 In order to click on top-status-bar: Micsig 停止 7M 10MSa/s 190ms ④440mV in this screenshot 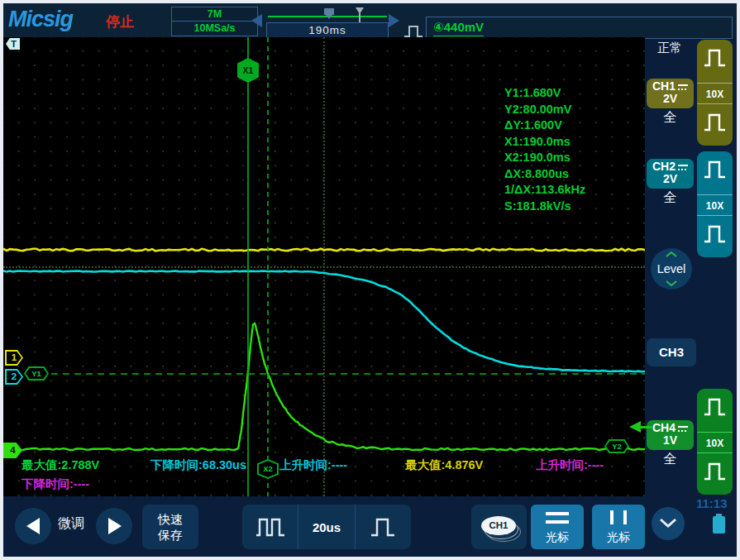, I will do `click(370, 20)`.